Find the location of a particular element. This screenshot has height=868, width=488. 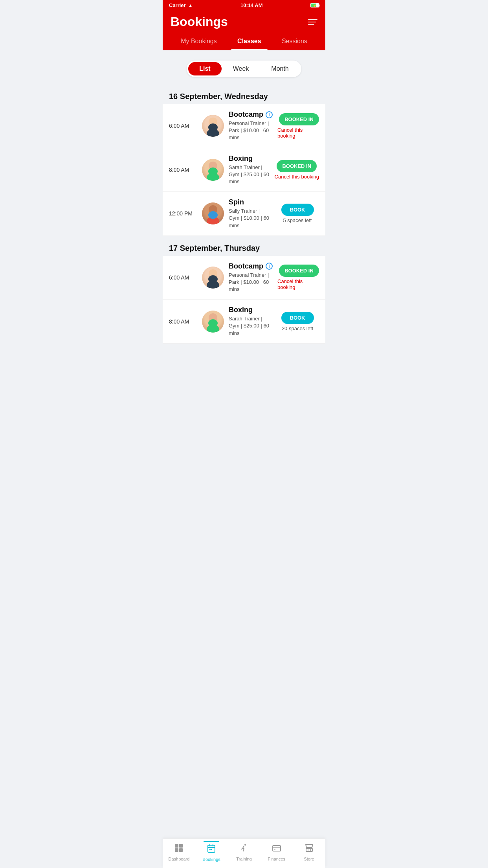

class-action-boxing-2: BOOK 20 spaces left is located at coordinates (297, 322).